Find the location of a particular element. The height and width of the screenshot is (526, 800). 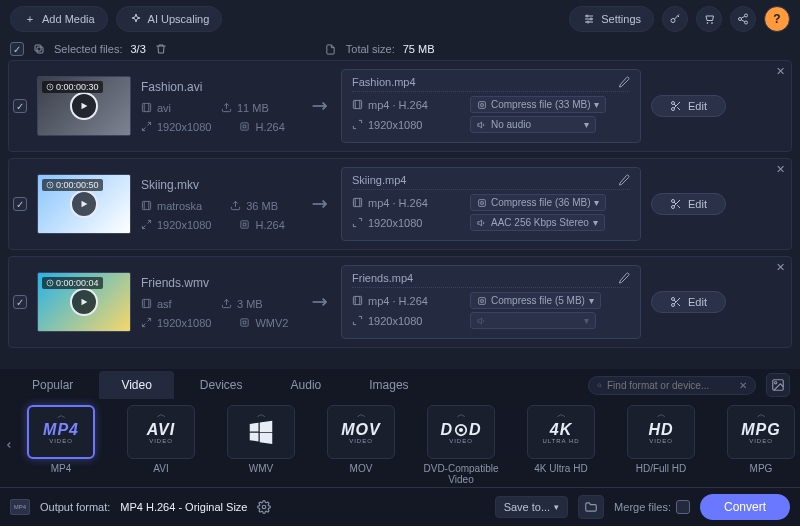

format-item-dvd-compatible-video: ︿ DDVIDEO DVD-Compatible Video is located at coordinates (461, 445).